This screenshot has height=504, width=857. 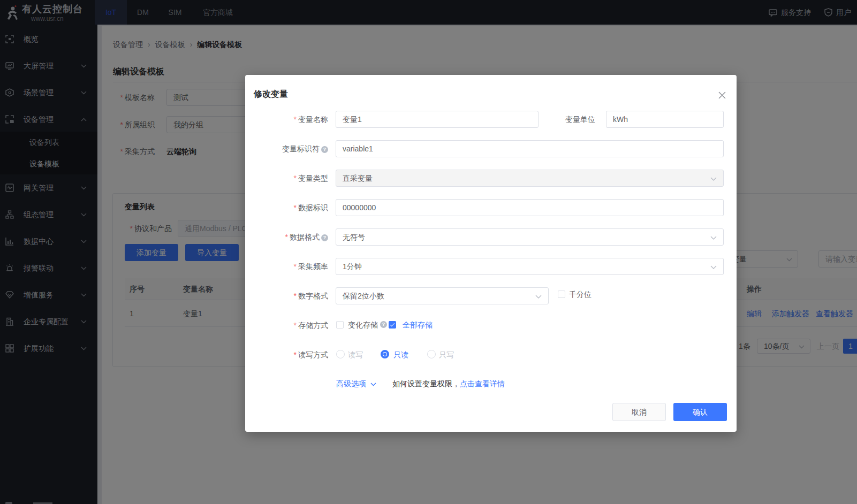 I want to click on rw-option-label: 读写, so click(x=355, y=355).